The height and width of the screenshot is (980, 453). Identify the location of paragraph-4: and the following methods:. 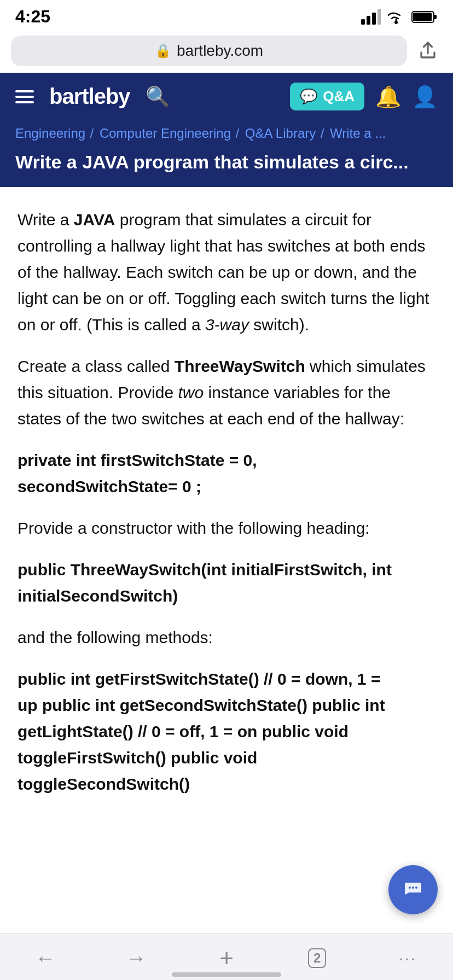
(226, 638).